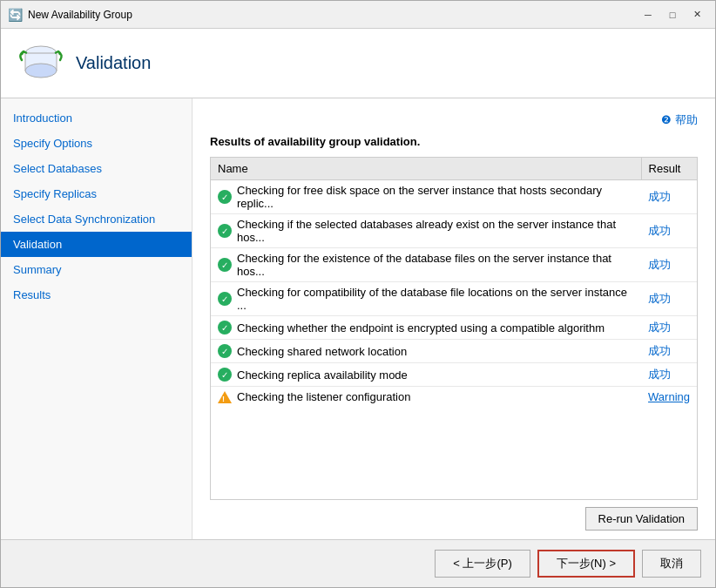 This screenshot has width=716, height=588. Describe the element at coordinates (454, 352) in the screenshot. I see `table-row: Checking shared network location成功` at that location.